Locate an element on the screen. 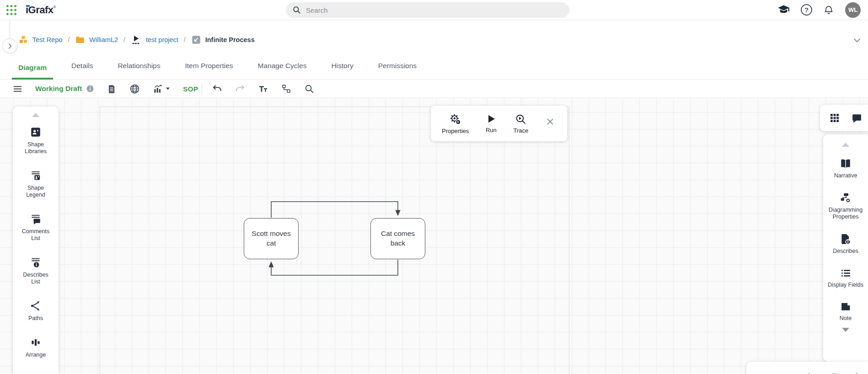 This screenshot has height=374, width=868. user-avatar: WL is located at coordinates (853, 10).